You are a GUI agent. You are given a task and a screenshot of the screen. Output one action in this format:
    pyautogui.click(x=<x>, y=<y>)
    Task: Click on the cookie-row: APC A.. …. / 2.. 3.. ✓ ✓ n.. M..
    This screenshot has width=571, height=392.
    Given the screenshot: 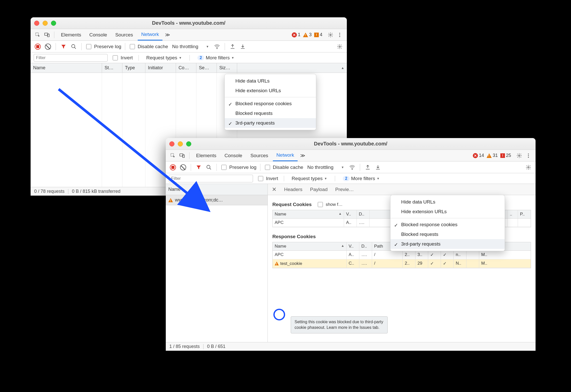 What is the action you would take?
    pyautogui.click(x=402, y=255)
    